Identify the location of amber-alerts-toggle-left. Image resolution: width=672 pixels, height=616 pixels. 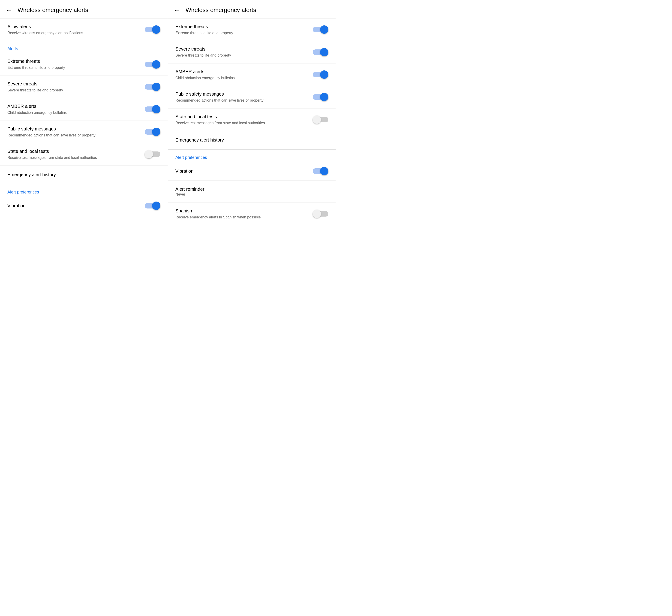
(153, 109).